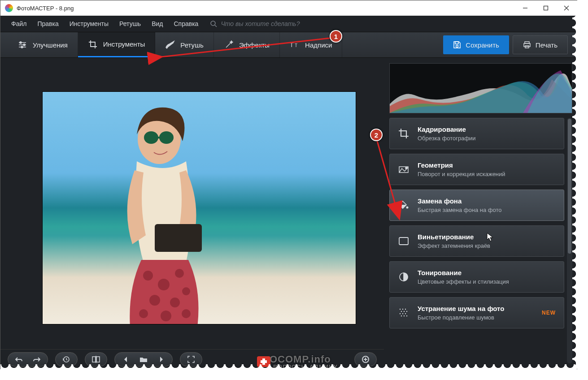 The image size is (588, 380). What do you see at coordinates (295, 45) in the screenshot?
I see `text-icon: TT` at bounding box center [295, 45].